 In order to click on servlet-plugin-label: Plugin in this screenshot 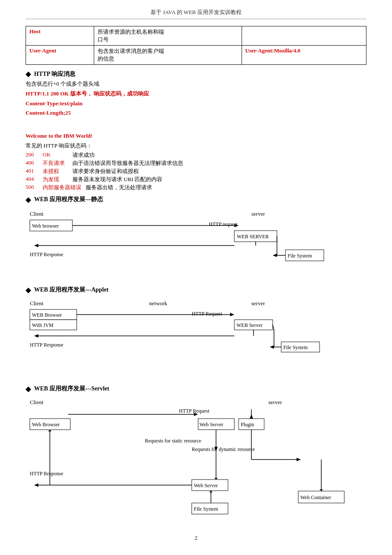, I will do `click(247, 425)`.